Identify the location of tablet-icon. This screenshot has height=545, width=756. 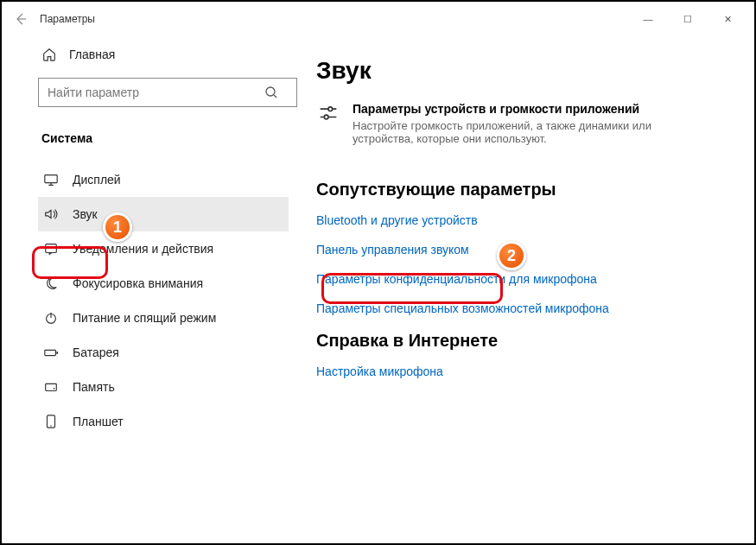
(51, 421).